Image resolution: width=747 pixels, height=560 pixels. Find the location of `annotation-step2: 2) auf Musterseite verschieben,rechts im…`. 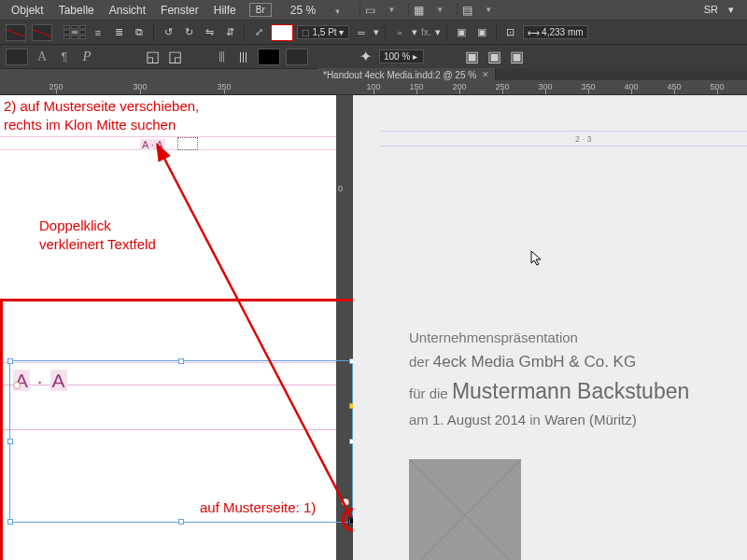

annotation-step2: 2) auf Musterseite verschieben,rechts im… is located at coordinates (101, 116).